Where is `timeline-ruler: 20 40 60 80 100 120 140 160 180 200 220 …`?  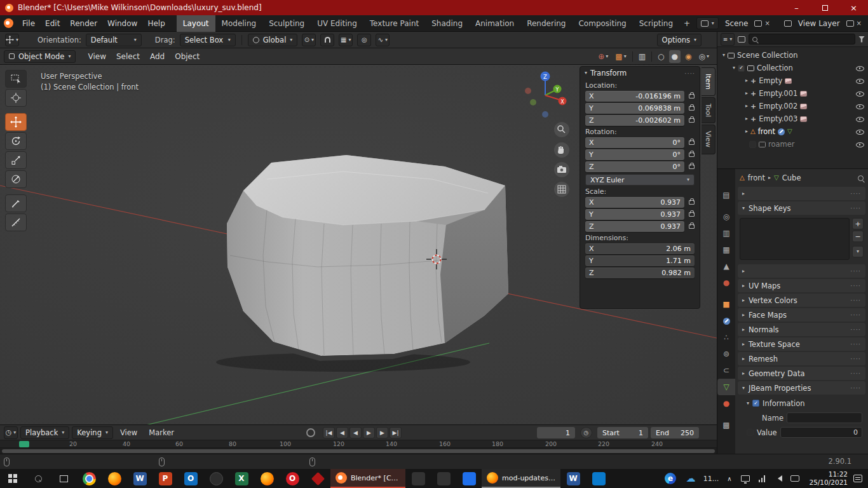 timeline-ruler: 20 40 60 80 100 120 140 160 180 200 220 … is located at coordinates (358, 444).